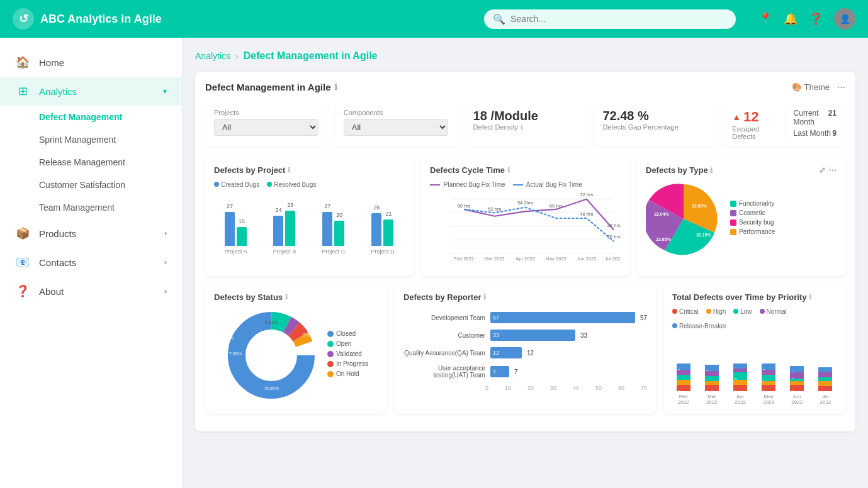 The height and width of the screenshot is (488, 868). I want to click on sidebar-item-team-management: Team Management, so click(91, 208).